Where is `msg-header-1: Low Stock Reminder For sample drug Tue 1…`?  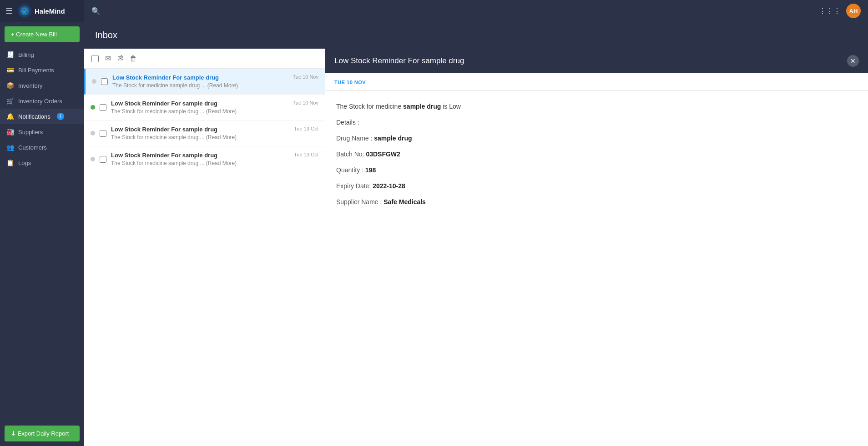
msg-header-1: Low Stock Reminder For sample drug Tue 1… is located at coordinates (215, 104).